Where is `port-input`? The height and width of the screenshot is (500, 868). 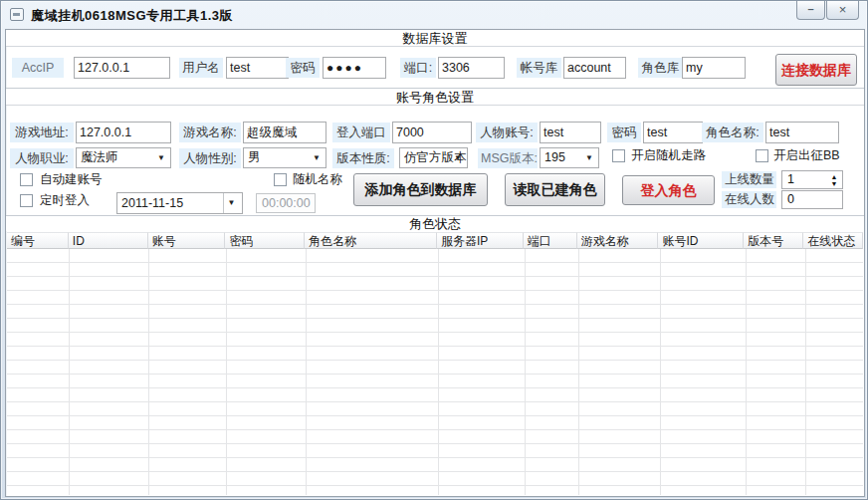
port-input is located at coordinates (472, 68).